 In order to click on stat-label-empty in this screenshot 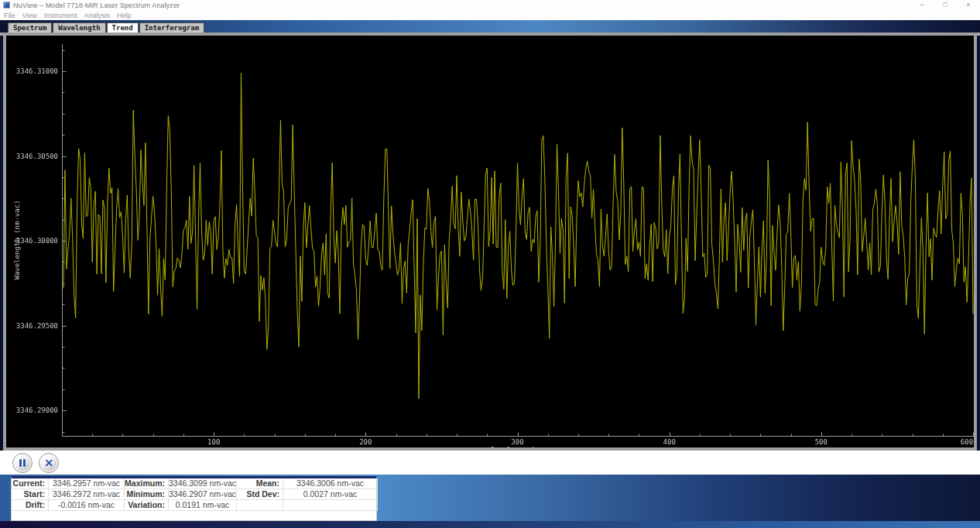, I will do `click(260, 506)`.